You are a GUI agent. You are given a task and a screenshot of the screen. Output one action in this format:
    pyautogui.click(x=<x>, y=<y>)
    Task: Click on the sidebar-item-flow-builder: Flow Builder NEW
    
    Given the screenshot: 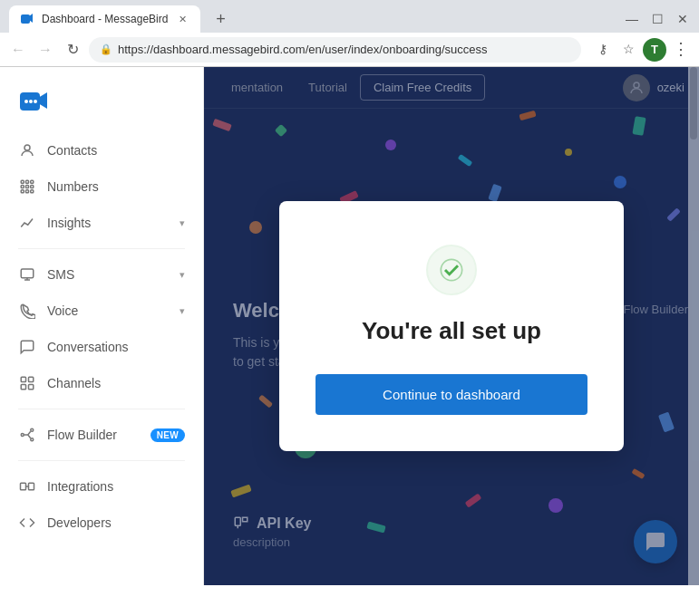 What is the action you would take?
    pyautogui.click(x=102, y=435)
    